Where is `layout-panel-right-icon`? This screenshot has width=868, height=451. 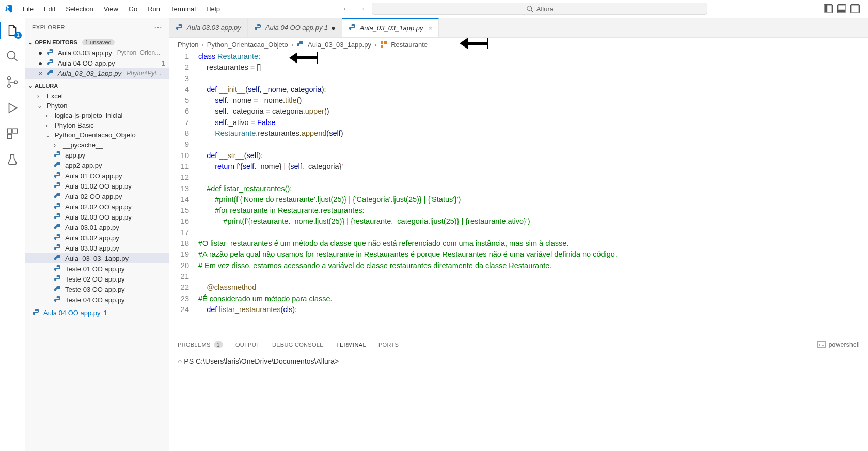 layout-panel-right-icon is located at coordinates (855, 9).